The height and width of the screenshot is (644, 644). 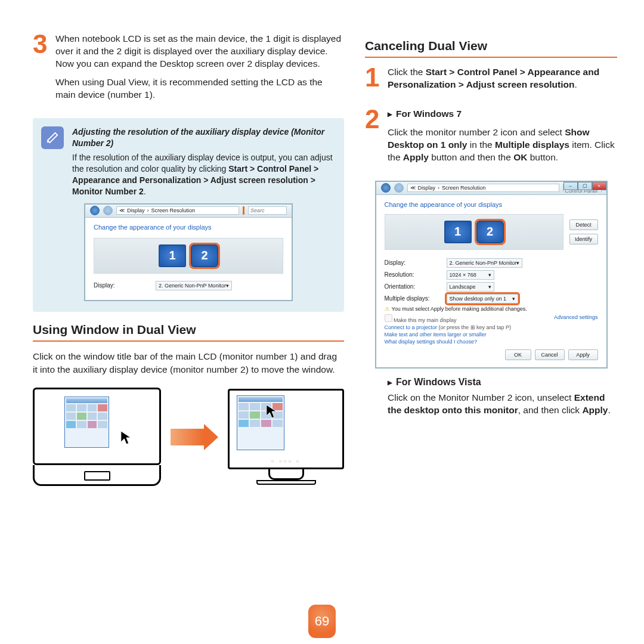 What do you see at coordinates (491, 82) in the screenshot?
I see `step-1: 1 Click the Start > Control Panel > Appe…` at bounding box center [491, 82].